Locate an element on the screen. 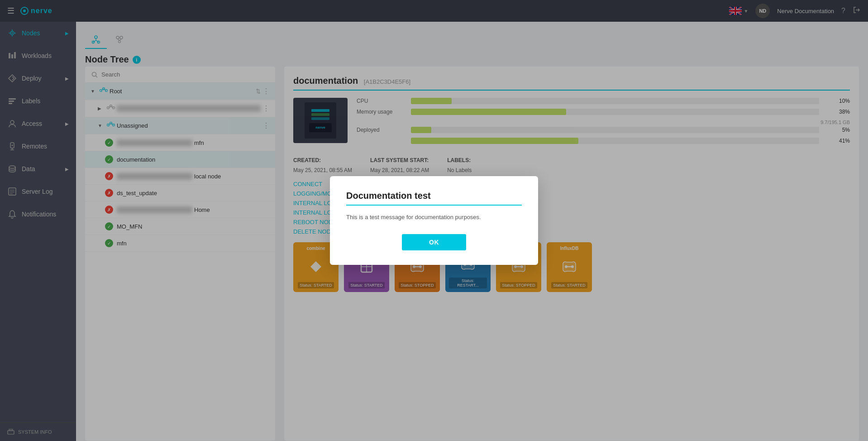 The width and height of the screenshot is (868, 441). modal-title: Documentation test is located at coordinates (434, 198).